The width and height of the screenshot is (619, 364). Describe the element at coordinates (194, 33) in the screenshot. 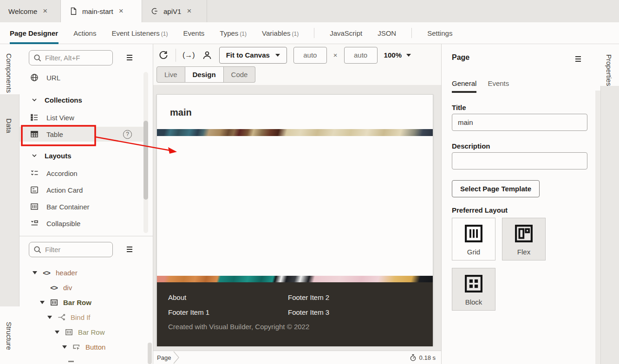

I see `nav-events: Events` at that location.